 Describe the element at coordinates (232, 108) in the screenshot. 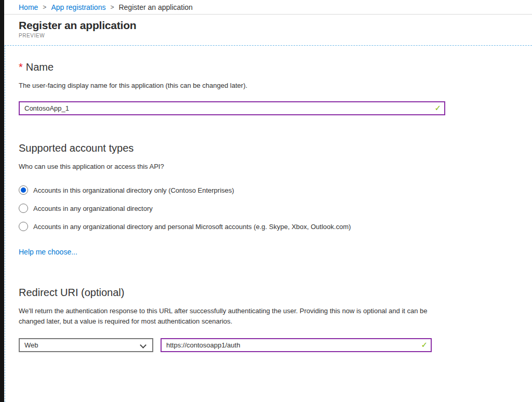

I see `name-input` at that location.